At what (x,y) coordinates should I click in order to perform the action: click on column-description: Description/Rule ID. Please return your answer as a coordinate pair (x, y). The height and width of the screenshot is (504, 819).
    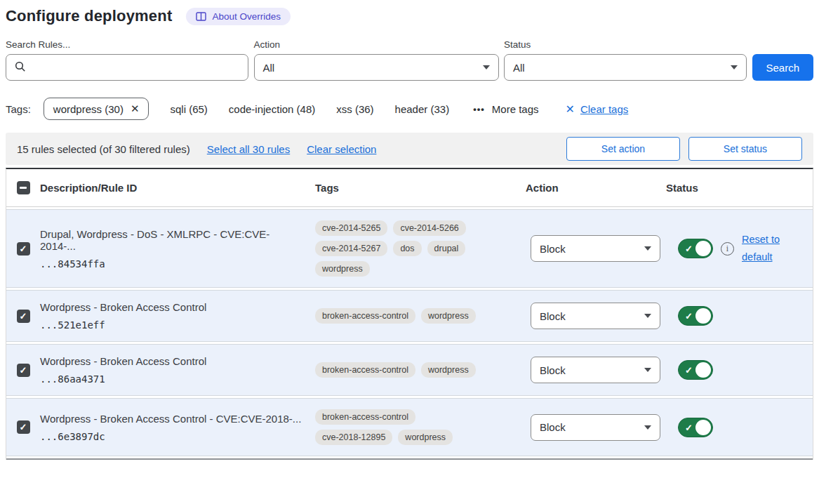
    Looking at the image, I should click on (178, 188).